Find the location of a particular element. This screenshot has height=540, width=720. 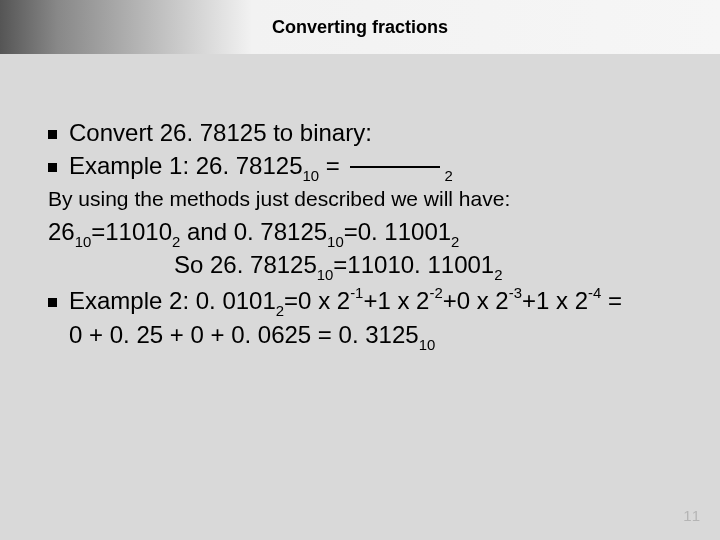

title-bar: Converting fractions is located at coordinates (360, 27).